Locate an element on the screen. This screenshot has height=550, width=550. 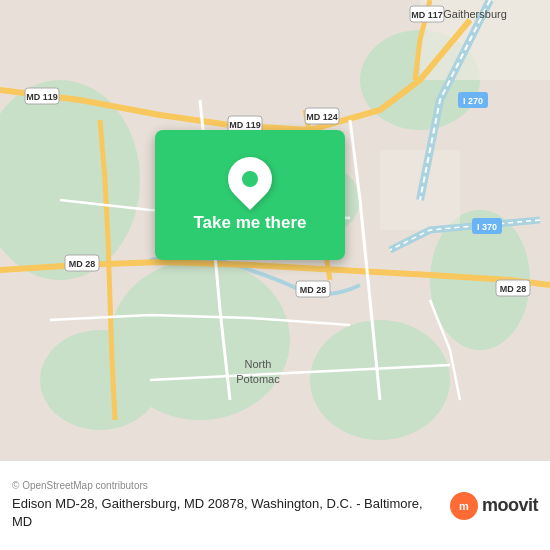
address-text: Edison MD-28, Gaithersburg, MD 20878, Wa… is located at coordinates (226, 513).